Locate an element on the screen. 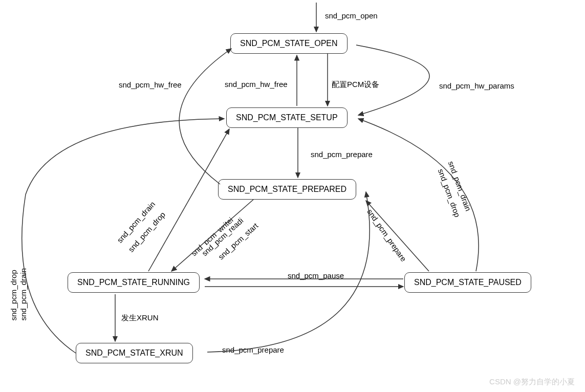  state-paused: SND_PCM_STATE_PAUSED is located at coordinates (468, 282).